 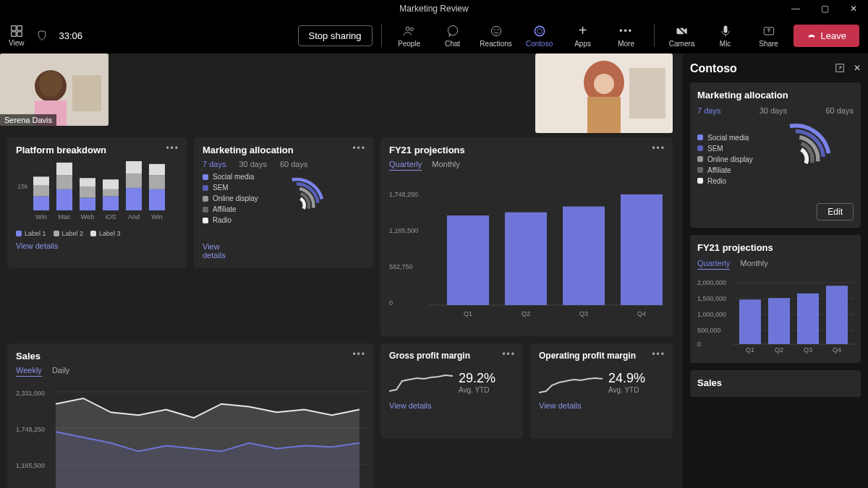 I want to click on card-title: Sales, so click(x=190, y=356).